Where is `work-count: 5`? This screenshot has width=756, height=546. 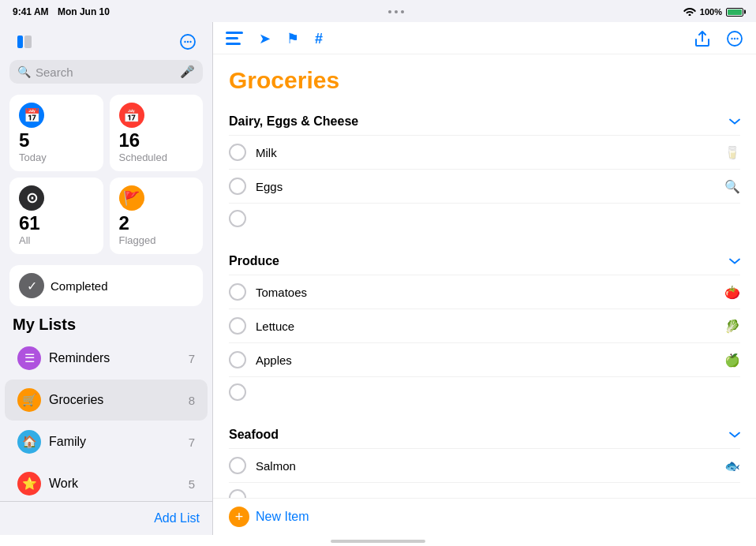
work-count: 5 is located at coordinates (192, 484).